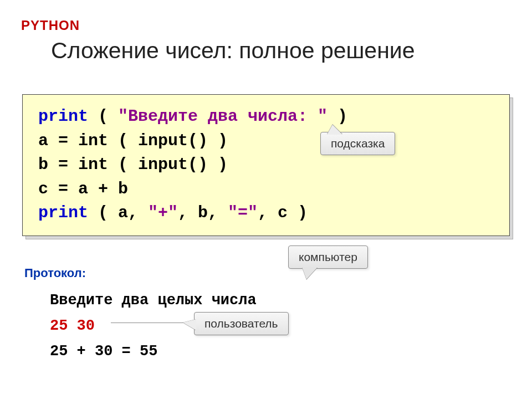  Describe the element at coordinates (335, 130) in the screenshot. I see `callout-hint-tail` at that location.